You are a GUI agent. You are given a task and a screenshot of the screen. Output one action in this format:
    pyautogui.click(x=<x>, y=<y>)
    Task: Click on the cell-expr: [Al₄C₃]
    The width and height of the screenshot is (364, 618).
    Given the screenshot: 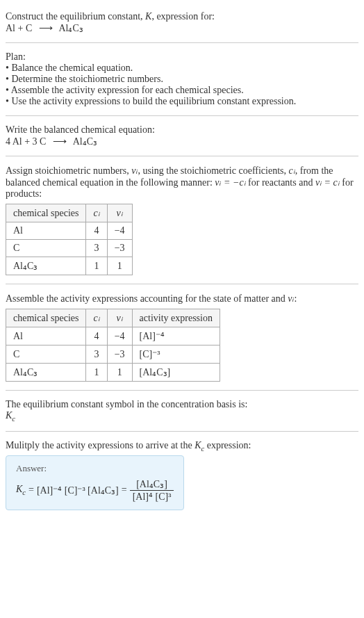 What is the action you would take?
    pyautogui.click(x=176, y=373)
    